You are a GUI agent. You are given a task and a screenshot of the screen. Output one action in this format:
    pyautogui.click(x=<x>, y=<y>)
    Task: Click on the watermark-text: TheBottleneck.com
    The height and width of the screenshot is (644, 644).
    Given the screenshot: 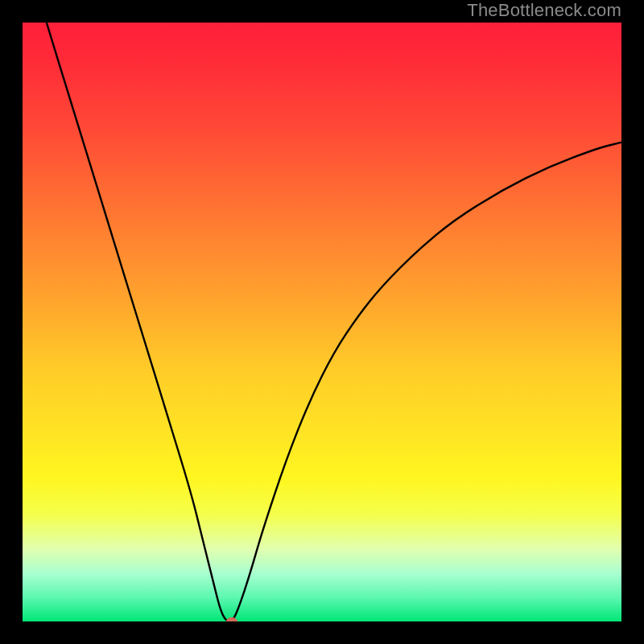 What is the action you would take?
    pyautogui.click(x=544, y=10)
    